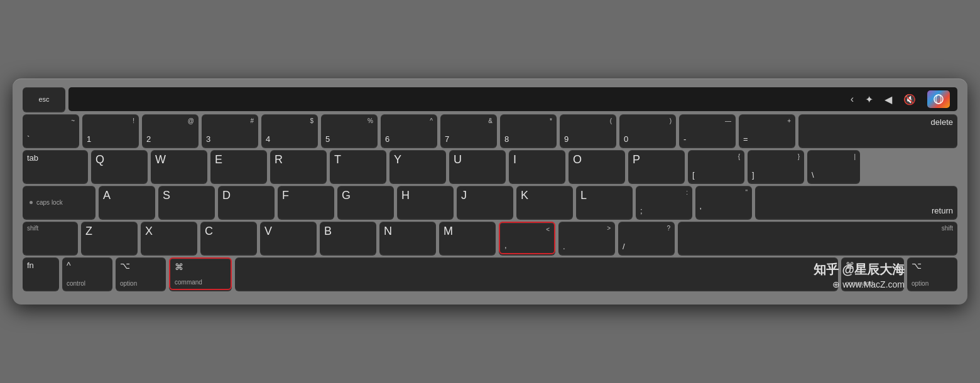  Describe the element at coordinates (111, 131) in the screenshot. I see `key-1: ! 1` at that location.